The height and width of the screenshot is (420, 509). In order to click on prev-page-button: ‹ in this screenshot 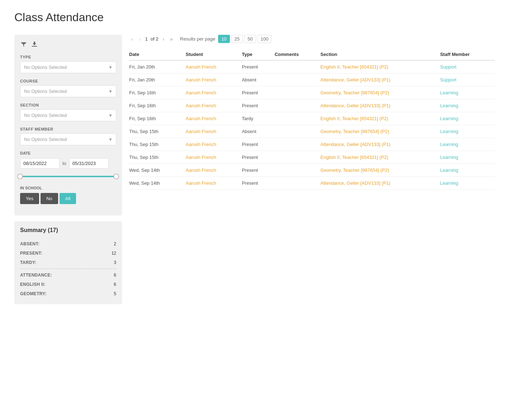, I will do `click(140, 39)`.